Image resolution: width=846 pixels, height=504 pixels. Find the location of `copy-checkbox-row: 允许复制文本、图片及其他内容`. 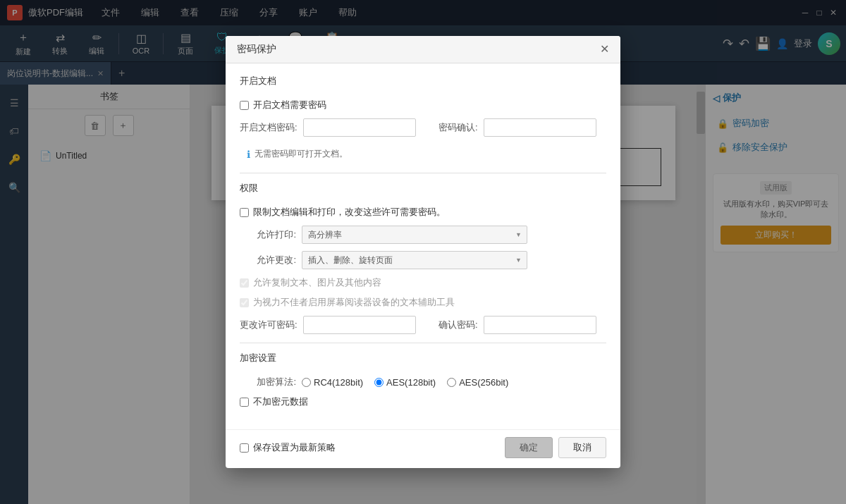

copy-checkbox-row: 允许复制文本、图片及其他内容 is located at coordinates (423, 283).